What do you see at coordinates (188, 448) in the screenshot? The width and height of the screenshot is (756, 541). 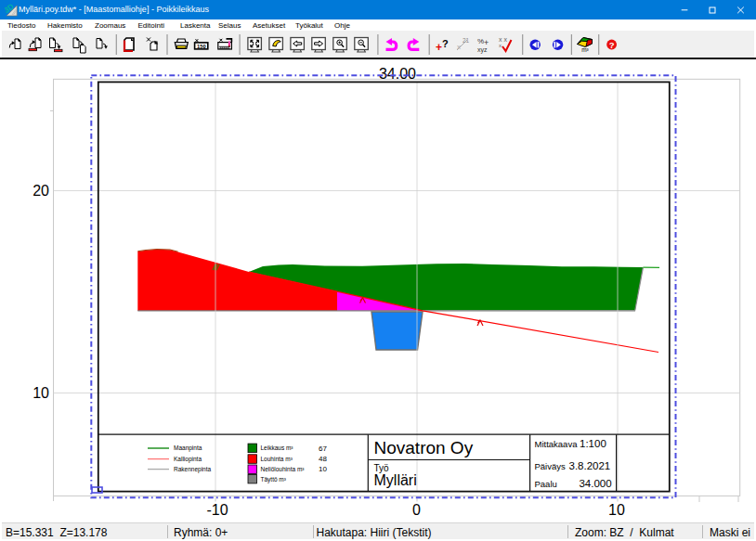 I see `svg-text: Maanpinta` at bounding box center [188, 448].